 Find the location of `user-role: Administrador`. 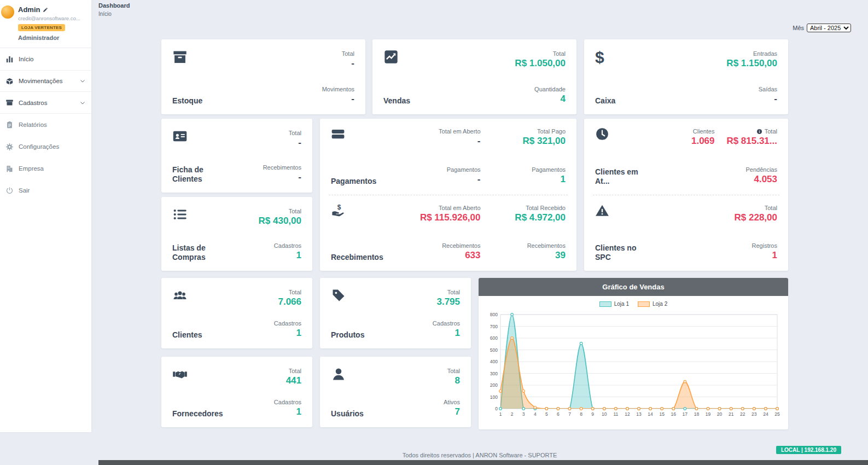

user-role: Administrador is located at coordinates (49, 38).